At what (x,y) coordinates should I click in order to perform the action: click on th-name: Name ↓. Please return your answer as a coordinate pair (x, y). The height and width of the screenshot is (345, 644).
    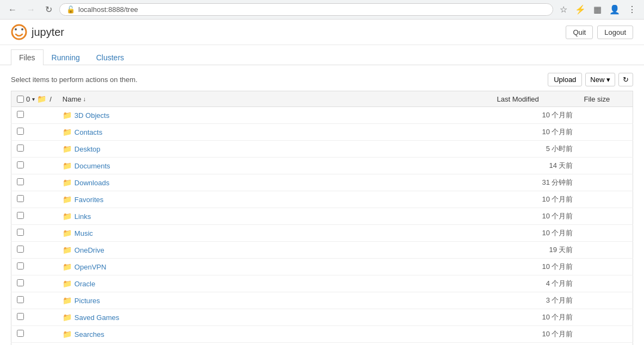
    Looking at the image, I should click on (274, 99).